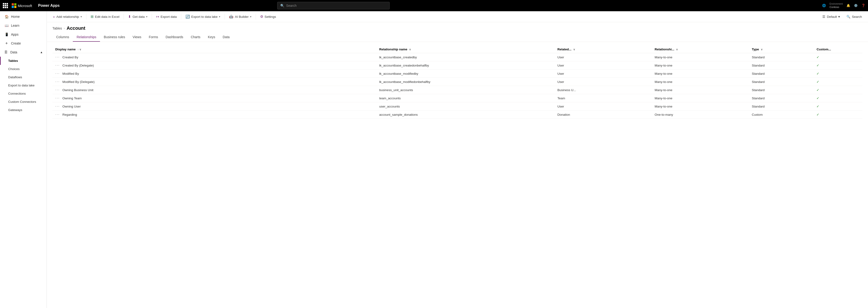  I want to click on get-data-caret-icon: ▾, so click(147, 17).